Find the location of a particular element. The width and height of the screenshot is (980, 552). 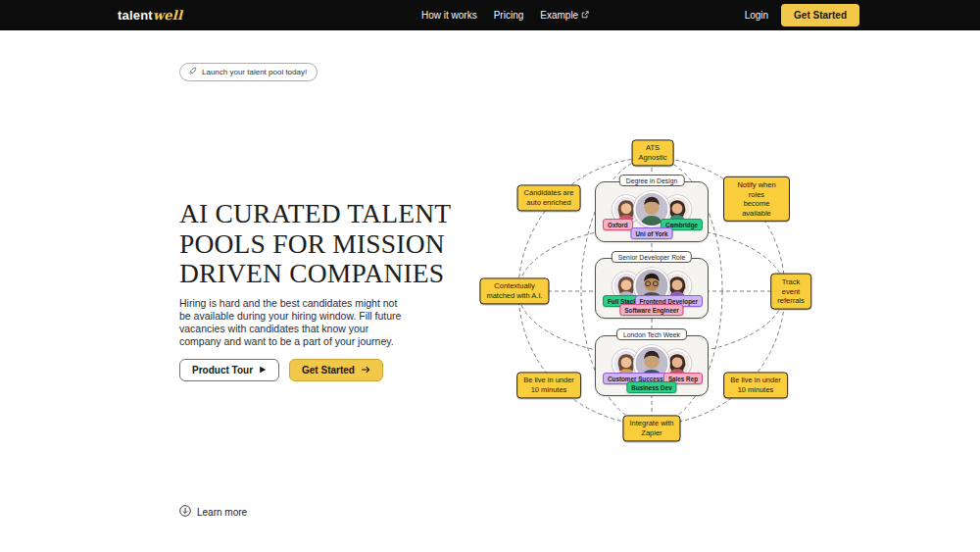

candidate-tag: Oxford is located at coordinates (617, 225).